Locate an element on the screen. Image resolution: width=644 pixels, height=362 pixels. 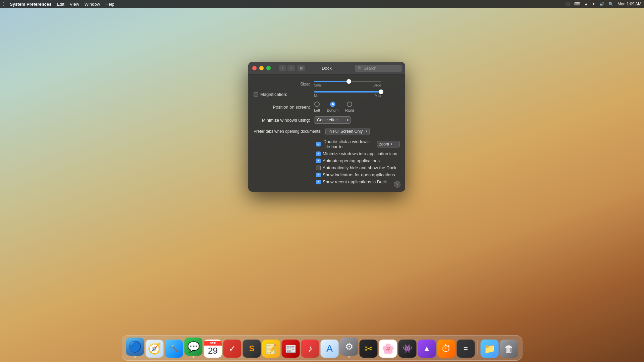
app-name: System Preferences is located at coordinates (31, 4).